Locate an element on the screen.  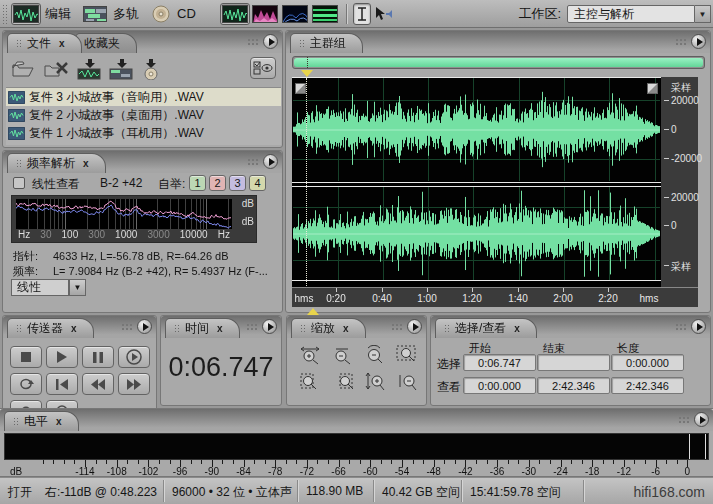
rewind-button is located at coordinates (98, 384).